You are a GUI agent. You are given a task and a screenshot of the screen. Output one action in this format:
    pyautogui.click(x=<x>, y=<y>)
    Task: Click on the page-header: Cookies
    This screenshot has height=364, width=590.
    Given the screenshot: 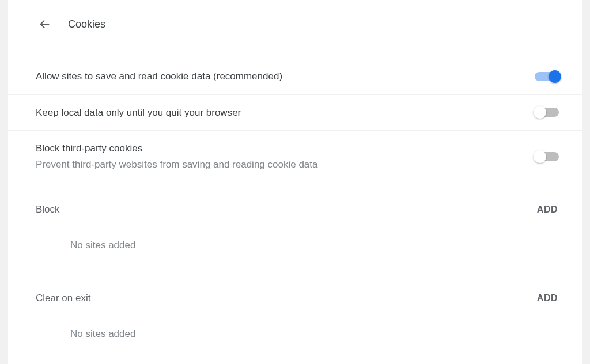 What is the action you would take?
    pyautogui.click(x=295, y=24)
    